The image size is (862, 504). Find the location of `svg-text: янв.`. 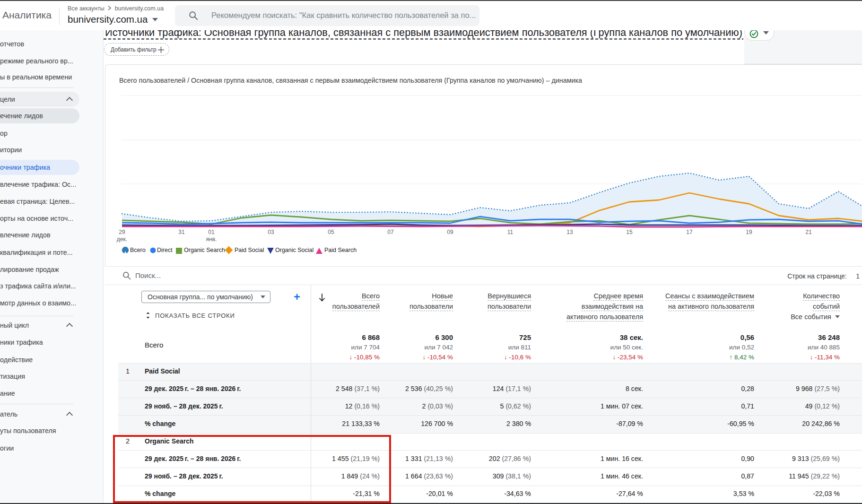

svg-text: янв. is located at coordinates (212, 239).